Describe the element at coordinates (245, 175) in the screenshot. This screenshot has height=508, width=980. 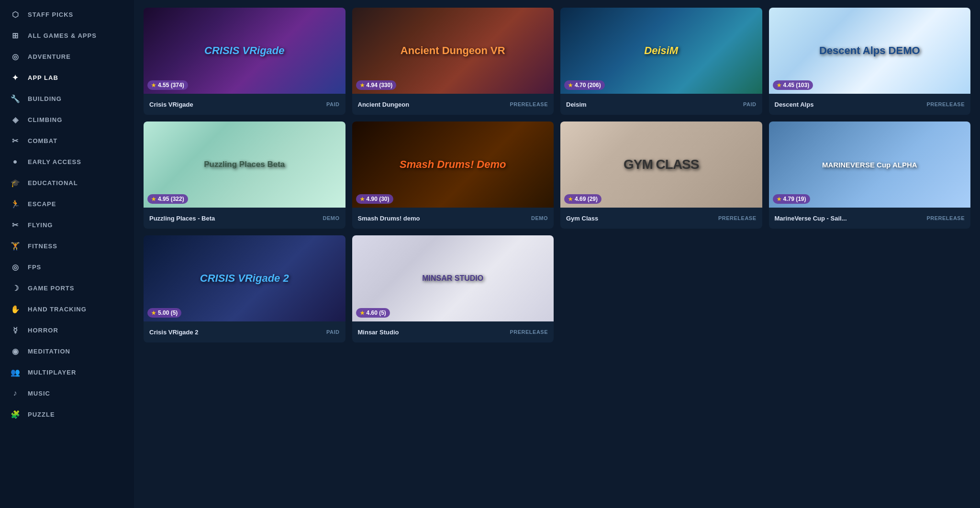
I see `game-card-puzzling-places: Puzzling Places Beta★ 4.95 (322)Puzzling…` at that location.